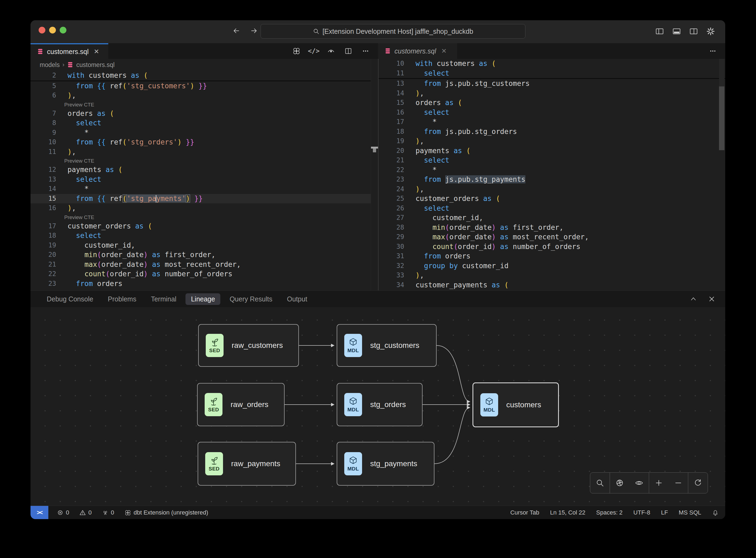 The width and height of the screenshot is (756, 558). What do you see at coordinates (715, 513) in the screenshot?
I see `bell-icon` at bounding box center [715, 513].